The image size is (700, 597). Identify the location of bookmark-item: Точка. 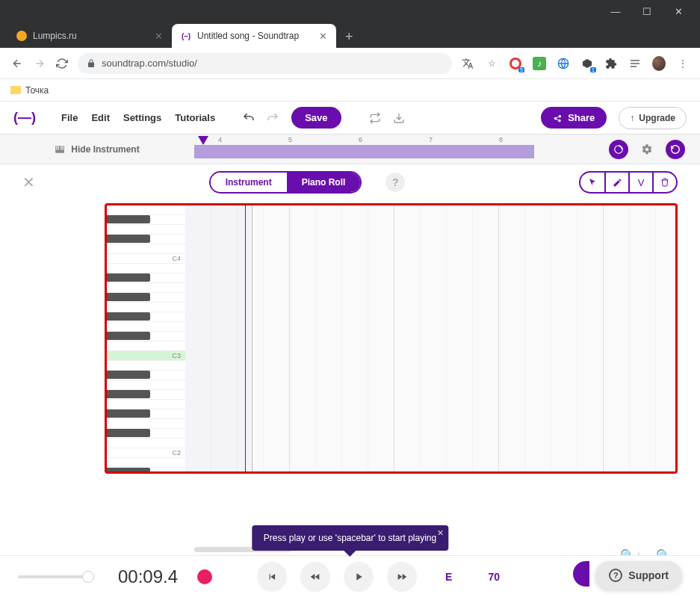
(37, 90).